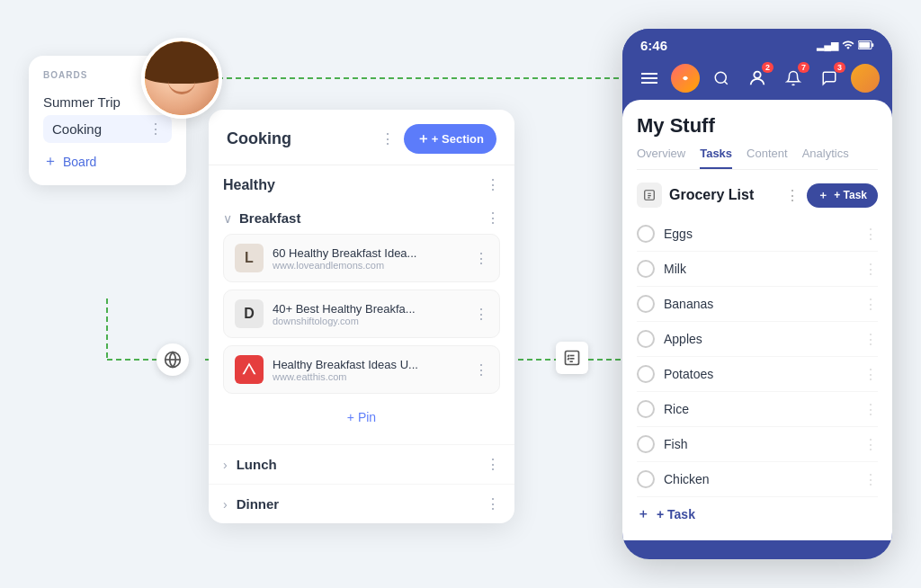  I want to click on link3-options-icon: ⋮, so click(481, 370).